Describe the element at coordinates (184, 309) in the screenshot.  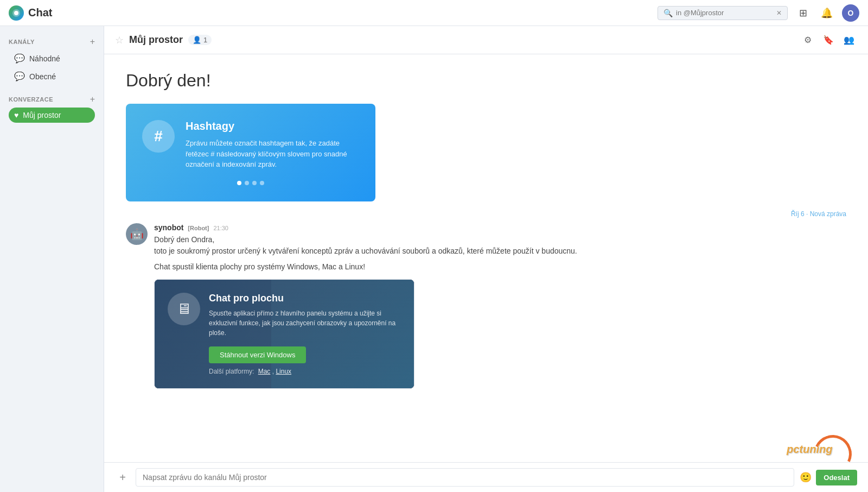
I see `desktop-icon-circle: 🖥` at that location.